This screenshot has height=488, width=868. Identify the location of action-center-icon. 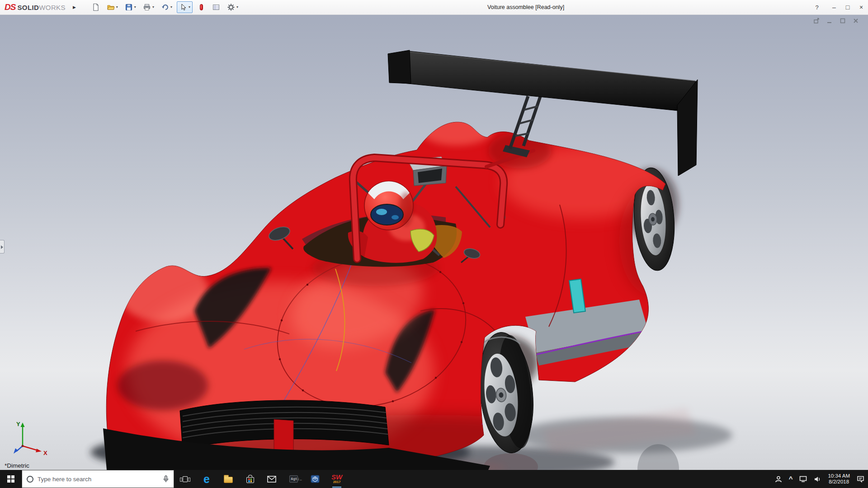
(861, 479).